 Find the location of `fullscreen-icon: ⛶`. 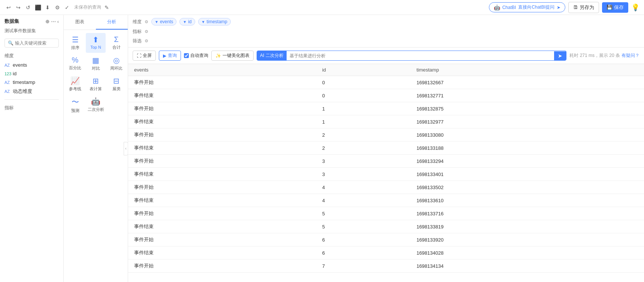

fullscreen-icon: ⛶ is located at coordinates (139, 56).